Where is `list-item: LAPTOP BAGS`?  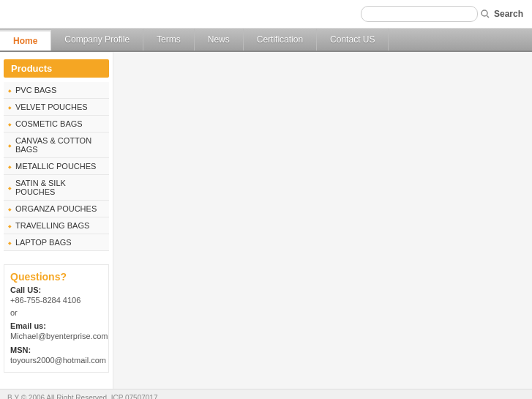 list-item: LAPTOP BAGS is located at coordinates (56, 243).